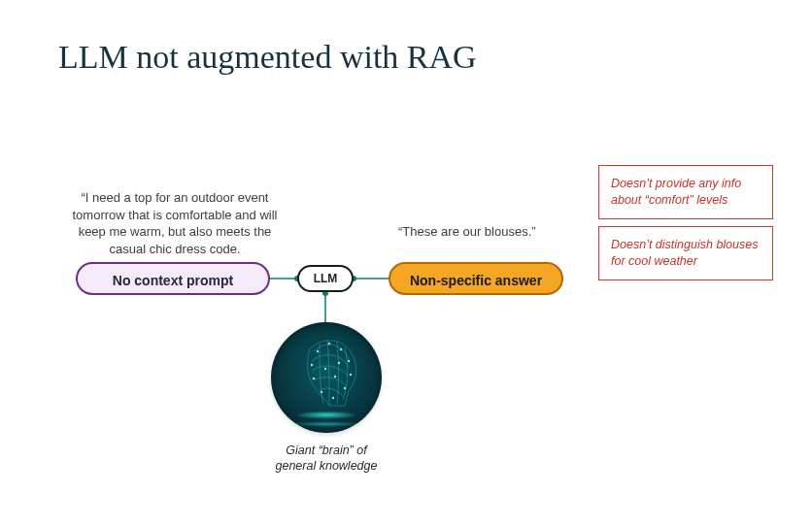 The image size is (812, 526). Describe the element at coordinates (173, 279) in the screenshot. I see `pill-no-context-prompt: No context prompt` at that location.